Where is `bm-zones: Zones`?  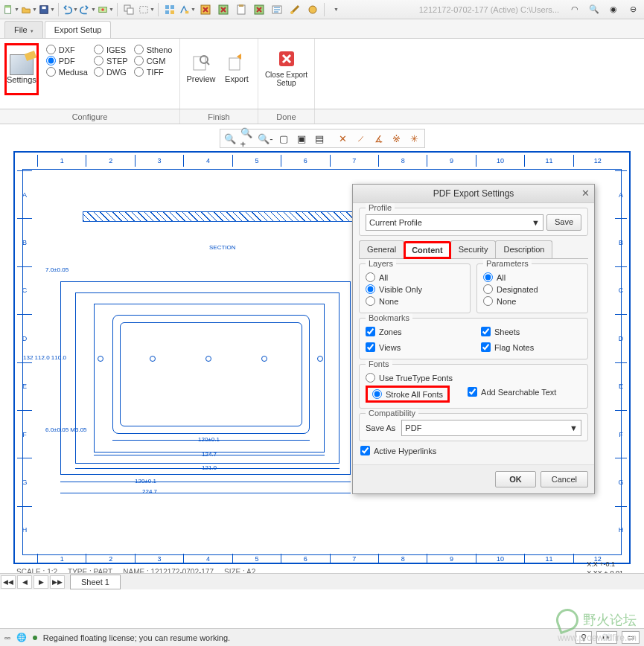
bm-zones: Zones is located at coordinates (415, 332).